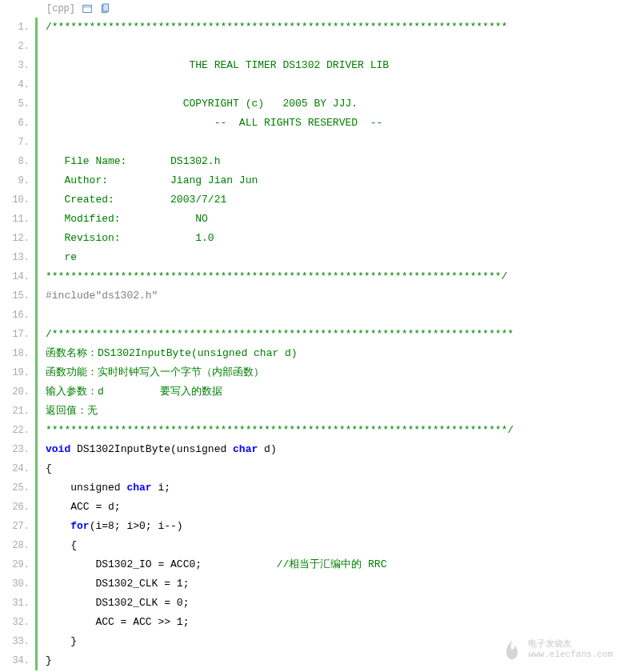 The width and height of the screenshot is (624, 672). I want to click on code-line: 函数名称：DS1302InputByte(unsigned char d), so click(334, 354).